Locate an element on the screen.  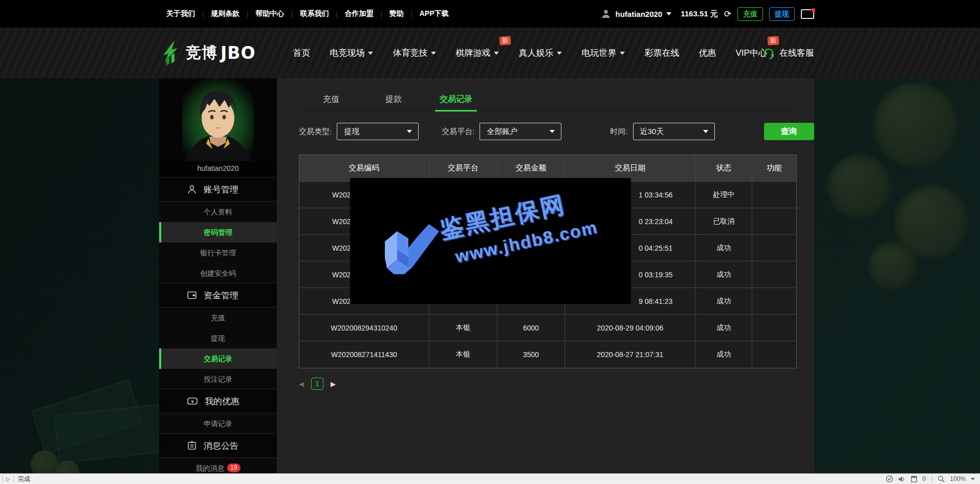
topbar-link: APP下载 is located at coordinates (434, 14).